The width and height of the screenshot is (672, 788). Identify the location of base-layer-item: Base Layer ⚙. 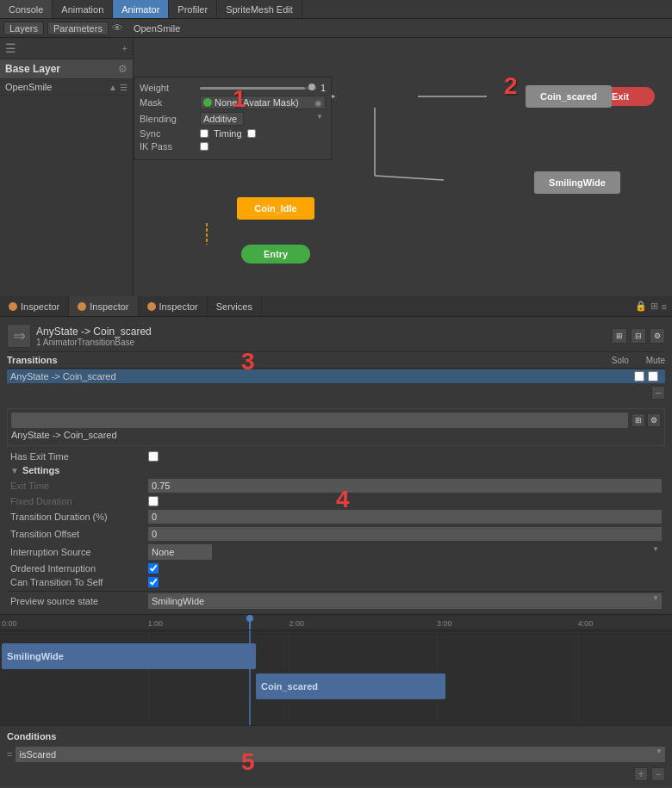
(66, 69).